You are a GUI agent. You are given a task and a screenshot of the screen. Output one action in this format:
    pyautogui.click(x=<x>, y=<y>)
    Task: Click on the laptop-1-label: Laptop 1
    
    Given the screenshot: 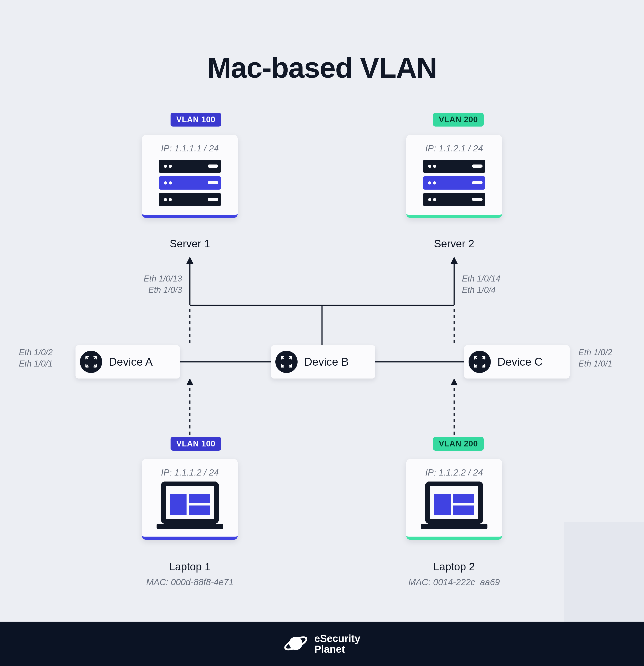 What is the action you would take?
    pyautogui.click(x=190, y=567)
    